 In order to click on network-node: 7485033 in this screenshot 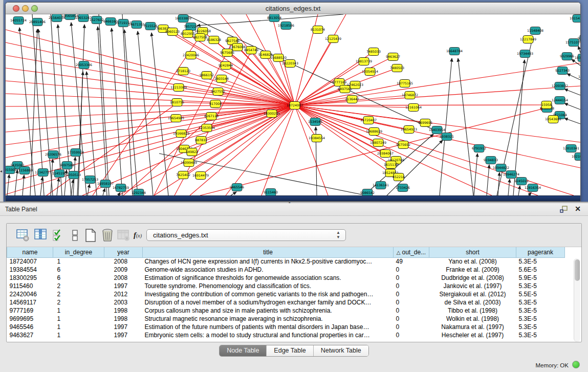, I will do `click(374, 52)`.